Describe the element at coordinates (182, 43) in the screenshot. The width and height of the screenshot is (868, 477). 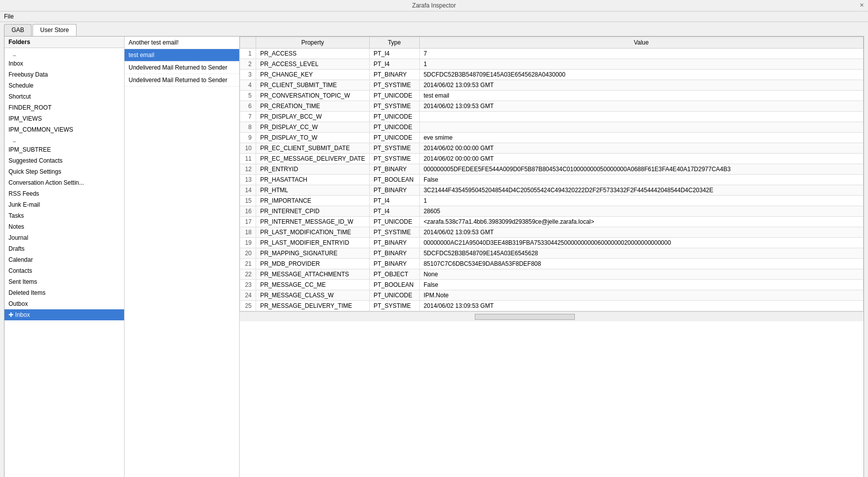
I see `email-item-1: Another test email!` at that location.